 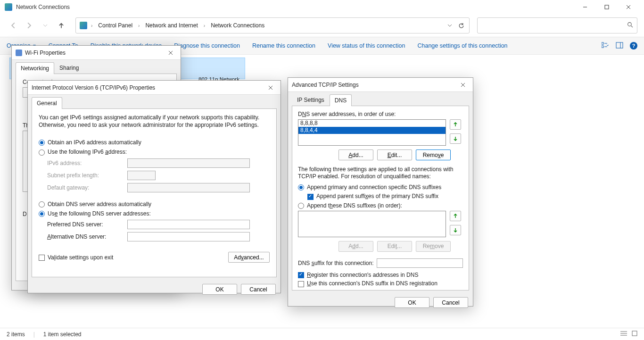 I want to click on alternative-dns-input, so click(x=189, y=237).